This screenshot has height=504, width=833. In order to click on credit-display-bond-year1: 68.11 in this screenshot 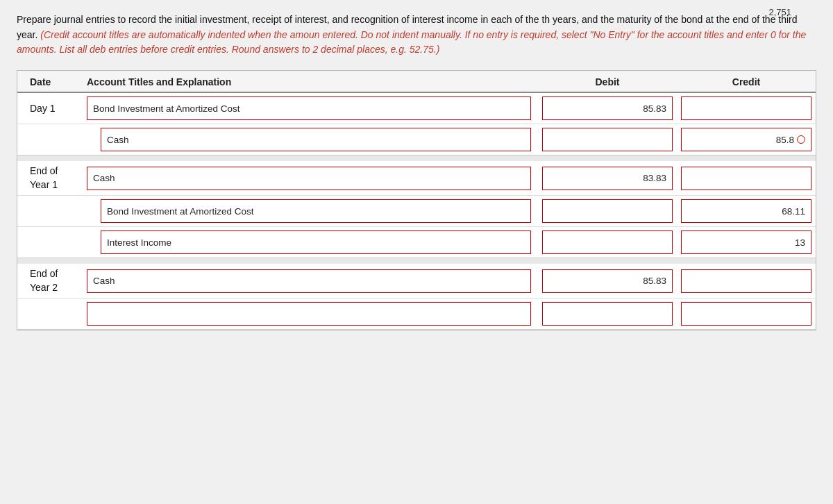, I will do `click(746, 211)`.